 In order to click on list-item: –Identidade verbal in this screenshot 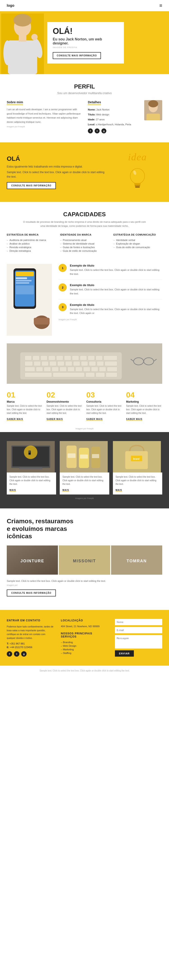, I will do `click(138, 240)`.